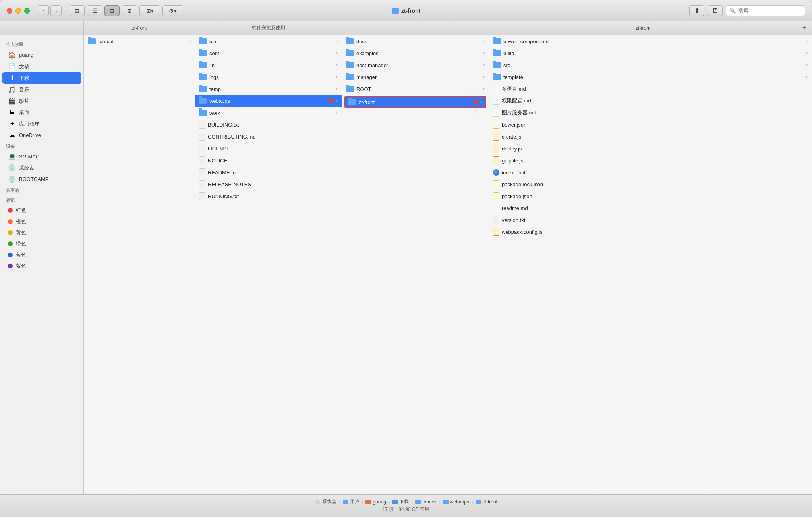 This screenshot has height=517, width=812. What do you see at coordinates (715, 11) in the screenshot?
I see `display-button: 🖥` at bounding box center [715, 11].